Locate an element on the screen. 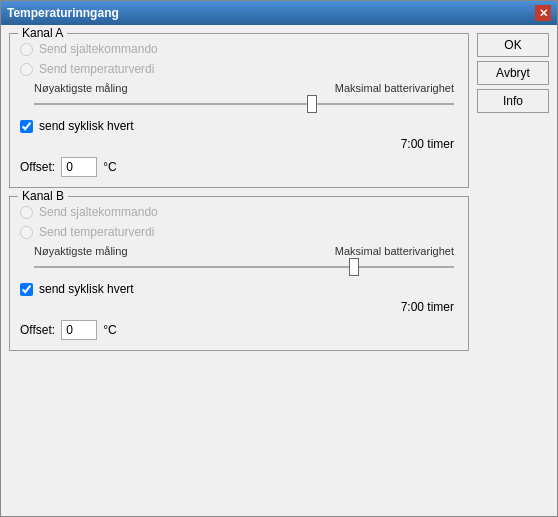 This screenshot has height=517, width=558. kanal-b-checkbox is located at coordinates (26, 290).